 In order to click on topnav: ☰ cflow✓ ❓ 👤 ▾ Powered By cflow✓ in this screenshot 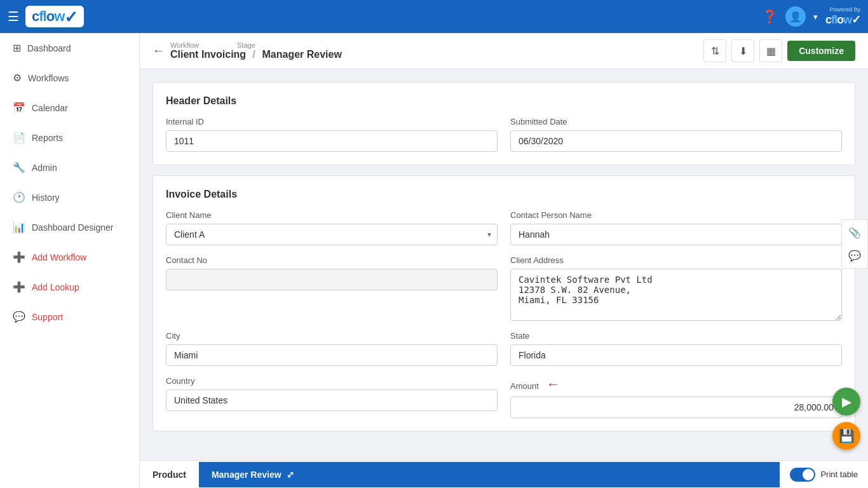, I will do `click(434, 17)`.